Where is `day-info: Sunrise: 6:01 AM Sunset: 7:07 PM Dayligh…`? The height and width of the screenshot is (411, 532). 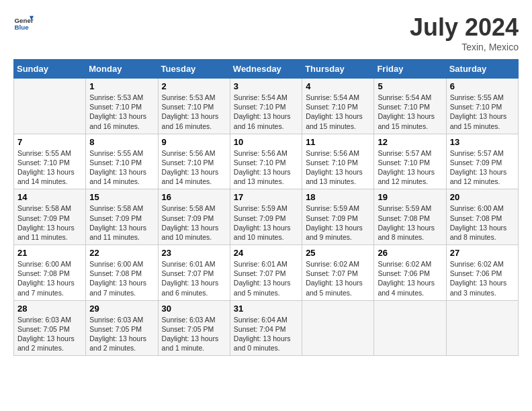
day-info: Sunrise: 6:01 AM Sunset: 7:07 PM Dayligh… is located at coordinates (194, 278).